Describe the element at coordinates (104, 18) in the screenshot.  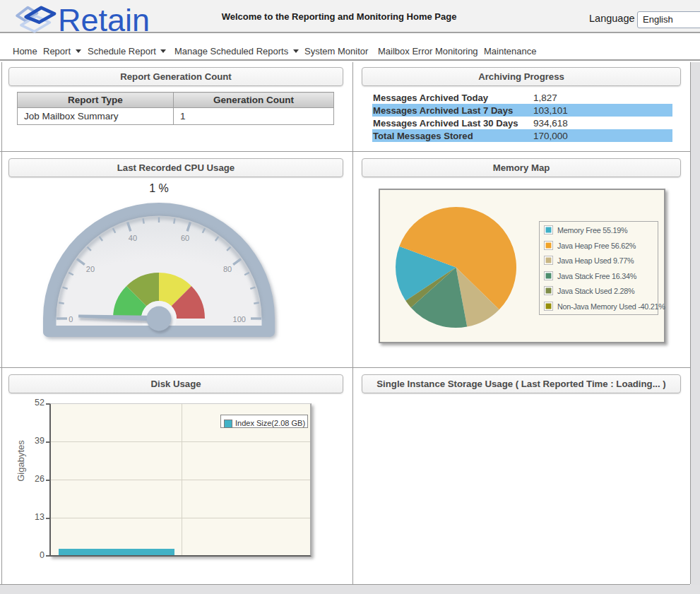
I see `svg-text: Retain` at that location.